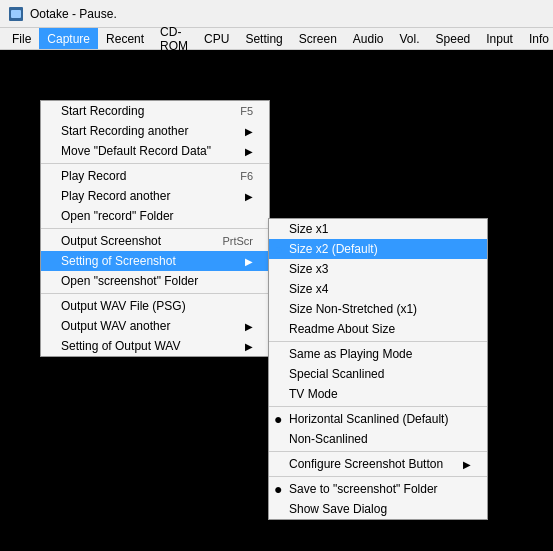  What do you see at coordinates (378, 229) in the screenshot?
I see `menu-size-x1: Size x1` at bounding box center [378, 229].